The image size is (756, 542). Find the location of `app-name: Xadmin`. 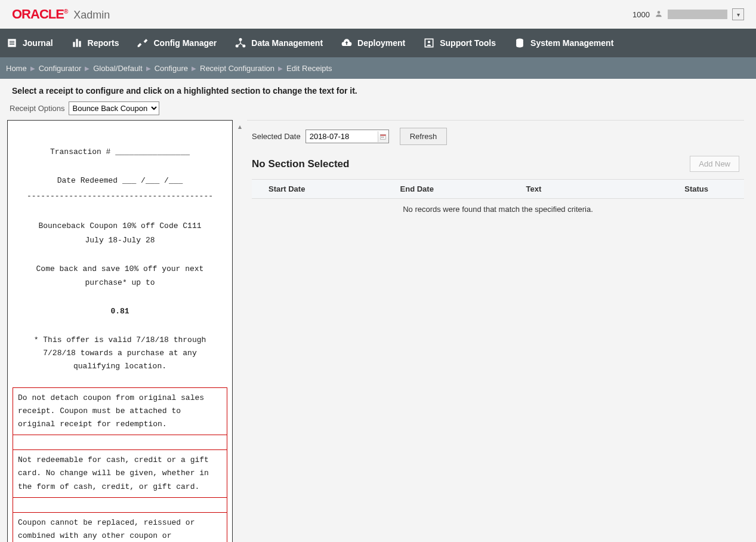

app-name: Xadmin is located at coordinates (92, 16).